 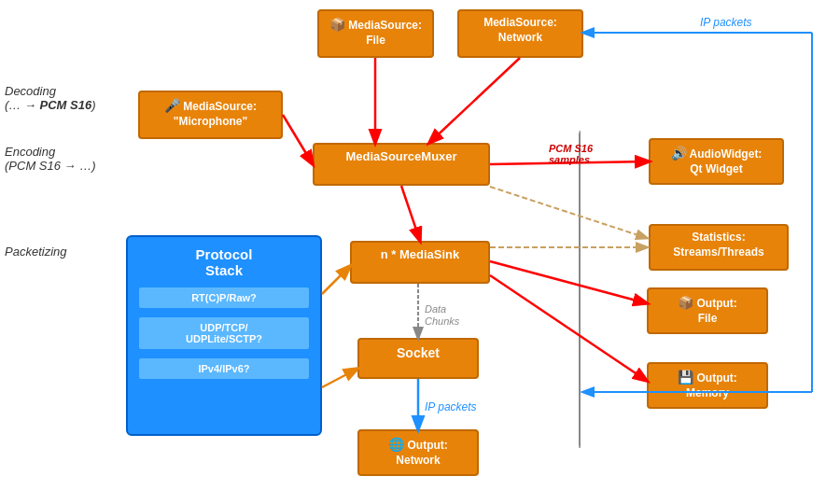 I want to click on protocol-rtcp: RT(C)P/Raw?, so click(x=224, y=298).